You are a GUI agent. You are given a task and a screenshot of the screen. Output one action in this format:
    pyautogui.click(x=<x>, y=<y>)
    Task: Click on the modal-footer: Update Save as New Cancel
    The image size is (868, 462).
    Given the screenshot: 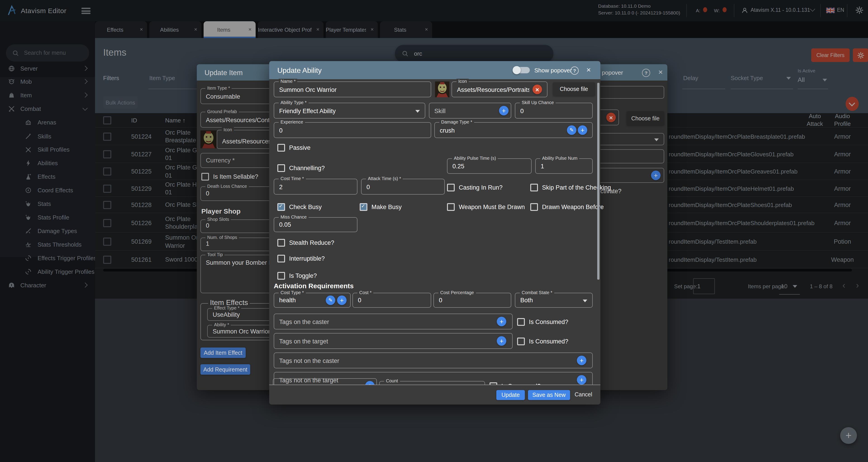 What is the action you would take?
    pyautogui.click(x=435, y=394)
    